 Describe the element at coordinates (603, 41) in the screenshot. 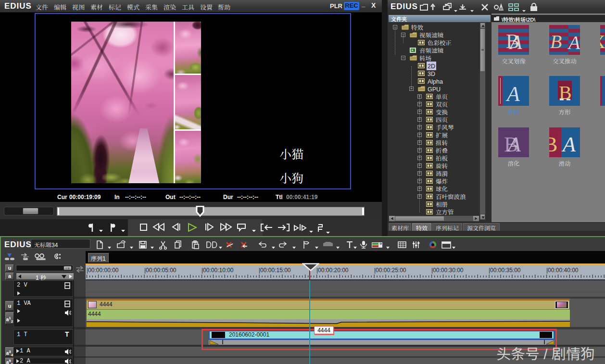

I see `svg-text: X` at that location.